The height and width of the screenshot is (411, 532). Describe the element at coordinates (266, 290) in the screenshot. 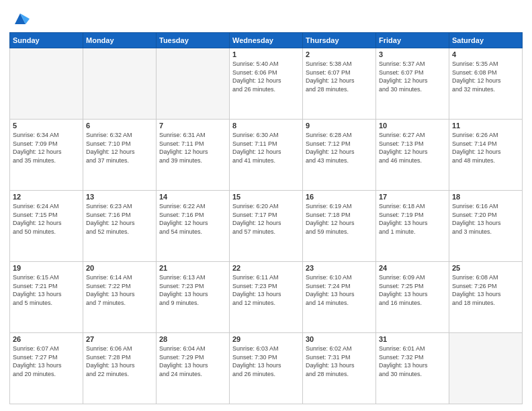

I see `day-info: Sunrise: 6:11 AM Sunset: 7:23 PM Dayligh…` at that location.